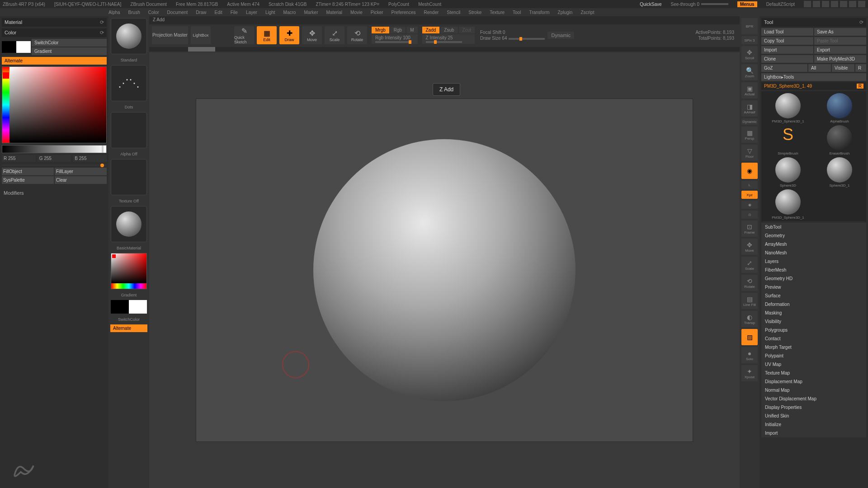 This screenshot has width=868, height=488. I want to click on goz-button: GoZ, so click(784, 68).